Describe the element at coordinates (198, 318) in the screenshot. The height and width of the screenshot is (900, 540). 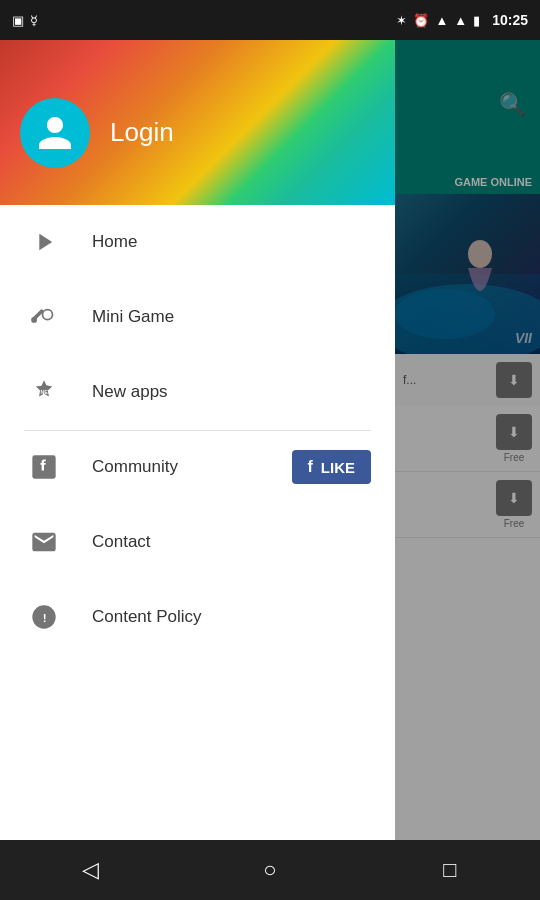
I see `menu-item-mini-game: Mini Game` at that location.